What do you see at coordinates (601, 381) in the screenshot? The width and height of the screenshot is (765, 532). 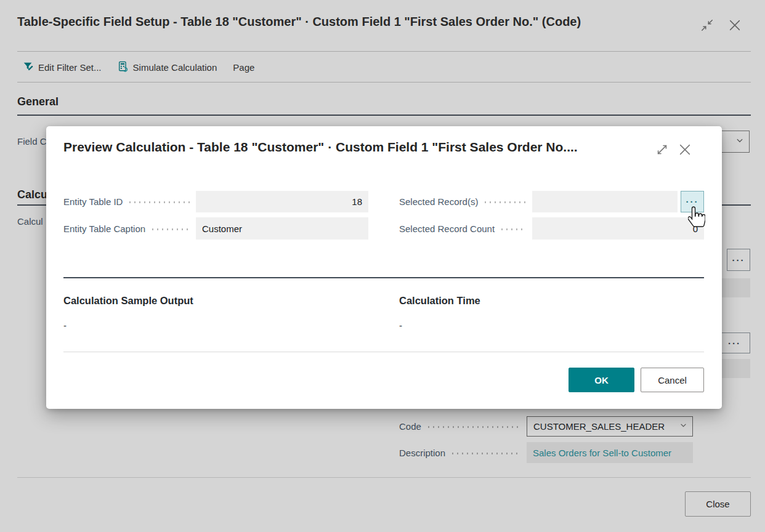 I see `ok-button-label: OK` at bounding box center [601, 381].